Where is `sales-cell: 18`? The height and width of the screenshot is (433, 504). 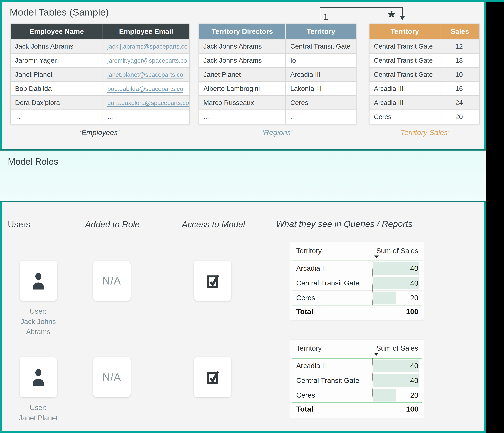 sales-cell: 18 is located at coordinates (460, 60).